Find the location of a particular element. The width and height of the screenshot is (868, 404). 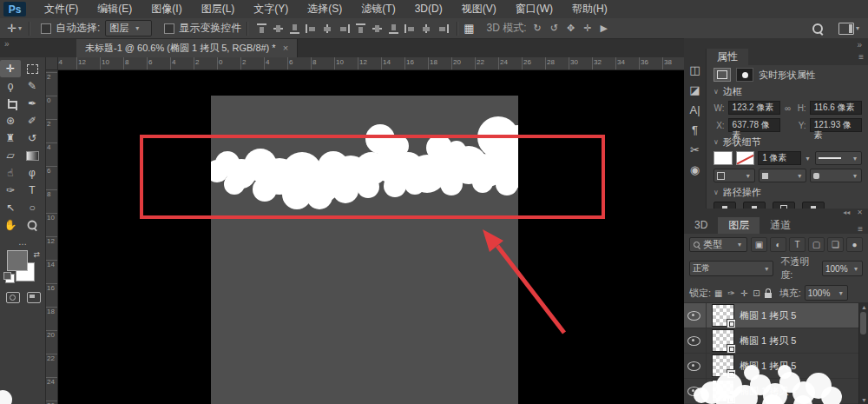

show-transform-checkbox is located at coordinates (169, 29).